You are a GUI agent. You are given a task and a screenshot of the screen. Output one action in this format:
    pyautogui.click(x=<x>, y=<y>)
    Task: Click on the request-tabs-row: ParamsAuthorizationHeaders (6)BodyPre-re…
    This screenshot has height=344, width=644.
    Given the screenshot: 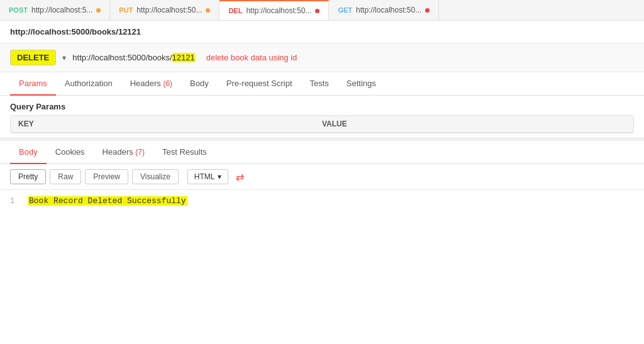 What is the action you would take?
    pyautogui.click(x=322, y=84)
    